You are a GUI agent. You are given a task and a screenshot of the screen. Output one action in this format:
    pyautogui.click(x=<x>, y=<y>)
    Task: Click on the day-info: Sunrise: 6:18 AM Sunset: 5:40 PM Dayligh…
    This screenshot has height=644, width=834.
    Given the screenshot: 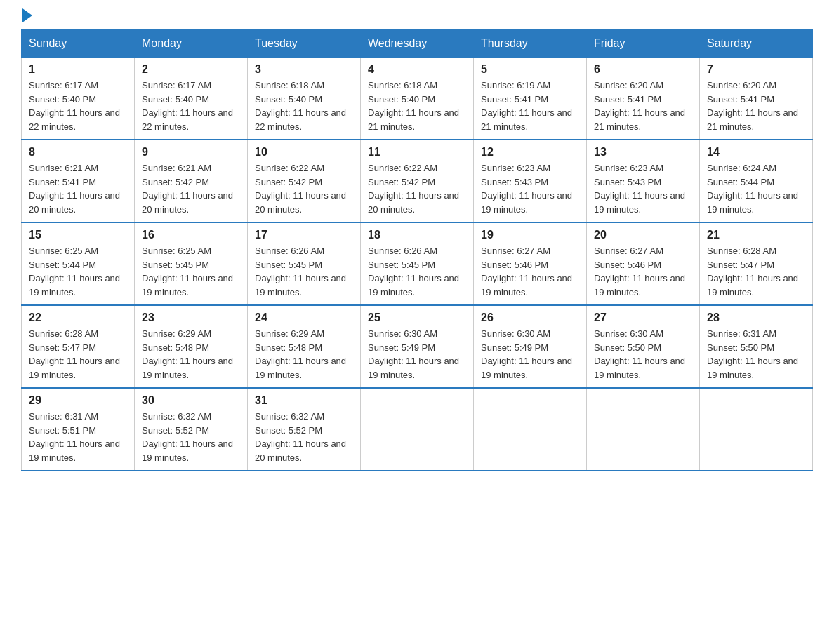 What is the action you would take?
    pyautogui.click(x=417, y=106)
    